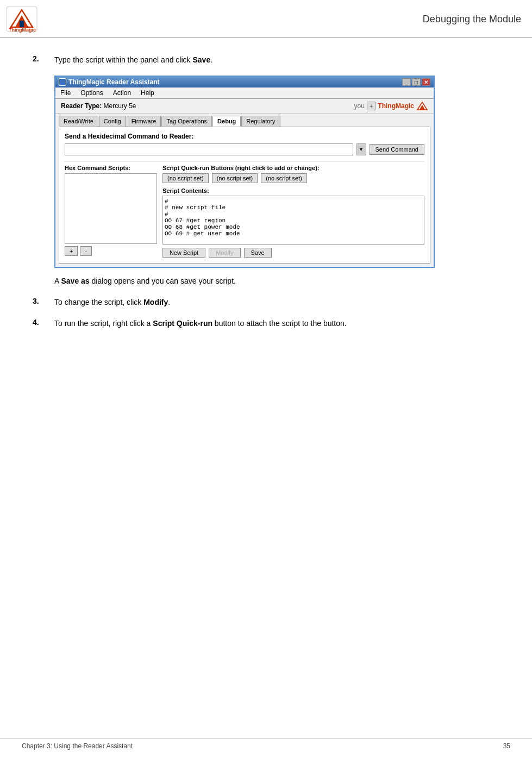 This screenshot has width=532, height=764. Describe the element at coordinates (114, 82) in the screenshot. I see `app-title: ThingMagic Reader Assistant` at that location.